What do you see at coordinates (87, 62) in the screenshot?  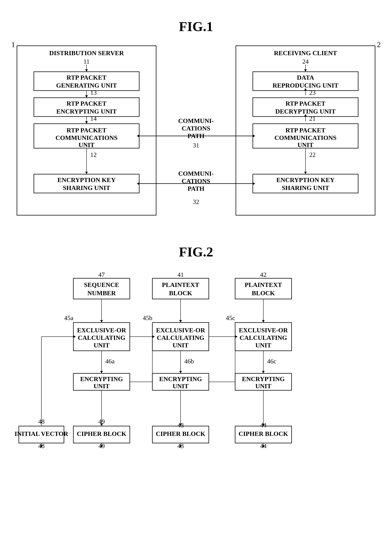 I see `svg-text: 11` at bounding box center [87, 62].